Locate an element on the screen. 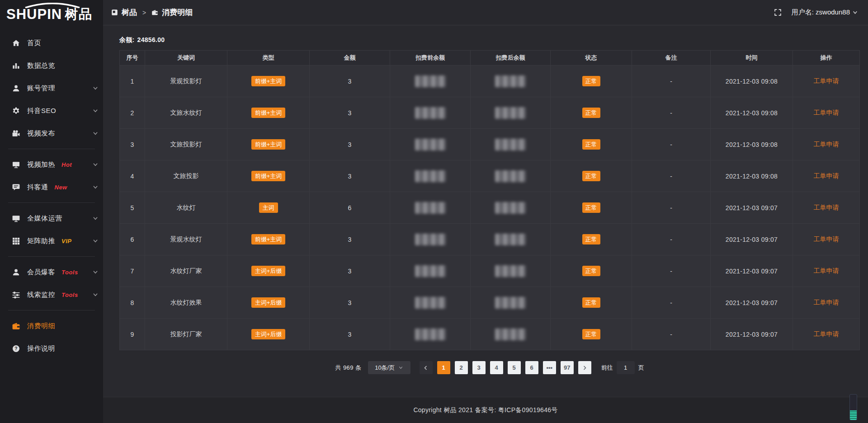  balance-label: 余额: is located at coordinates (127, 40).